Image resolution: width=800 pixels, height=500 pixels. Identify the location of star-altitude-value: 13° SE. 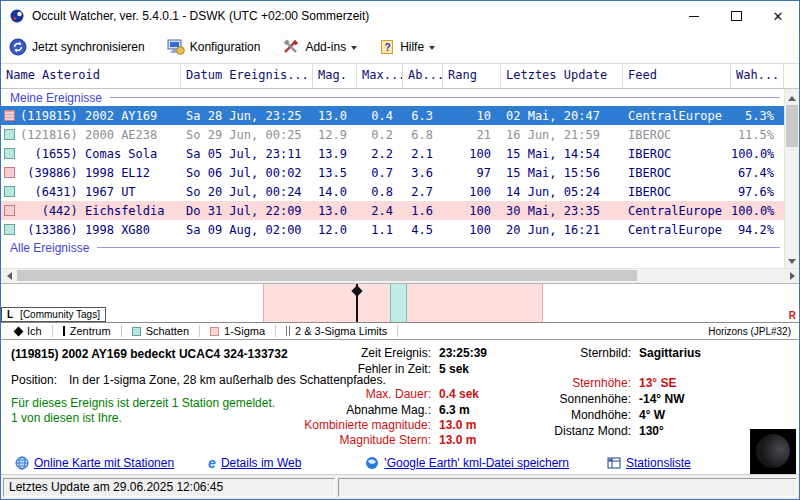
(658, 383).